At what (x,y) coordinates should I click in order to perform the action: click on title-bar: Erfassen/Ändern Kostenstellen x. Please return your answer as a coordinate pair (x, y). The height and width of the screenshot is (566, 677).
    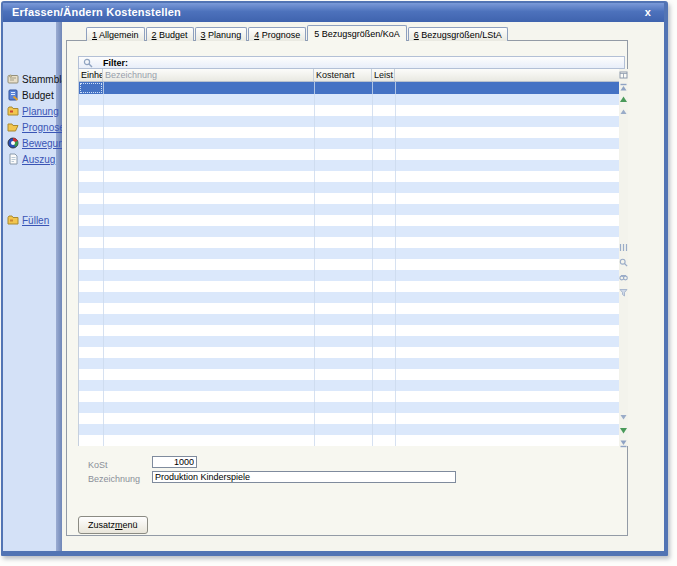
    Looking at the image, I should click on (334, 12).